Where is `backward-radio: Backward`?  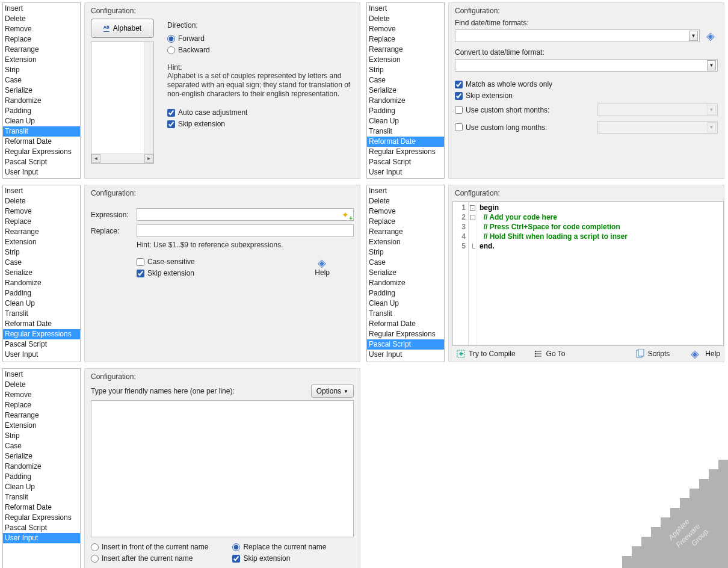
backward-radio: Backward is located at coordinates (261, 50).